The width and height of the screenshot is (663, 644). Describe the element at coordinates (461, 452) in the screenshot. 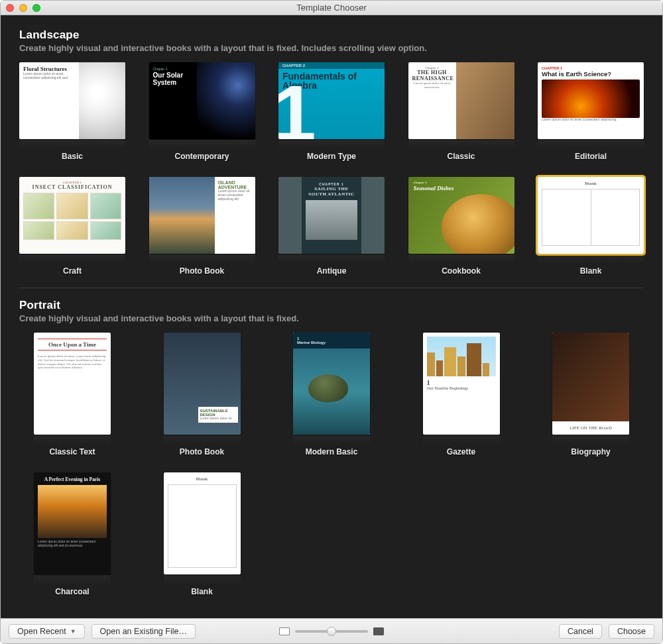

I see `template-label: Gazette` at that location.